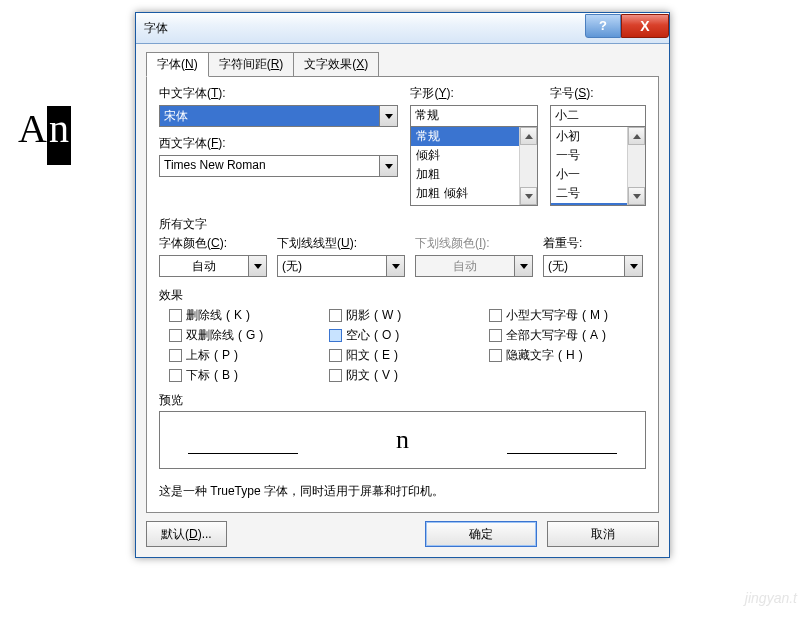  What do you see at coordinates (389, 355) in the screenshot?
I see `checkbox-emboss: 阳文(E)` at bounding box center [389, 355].